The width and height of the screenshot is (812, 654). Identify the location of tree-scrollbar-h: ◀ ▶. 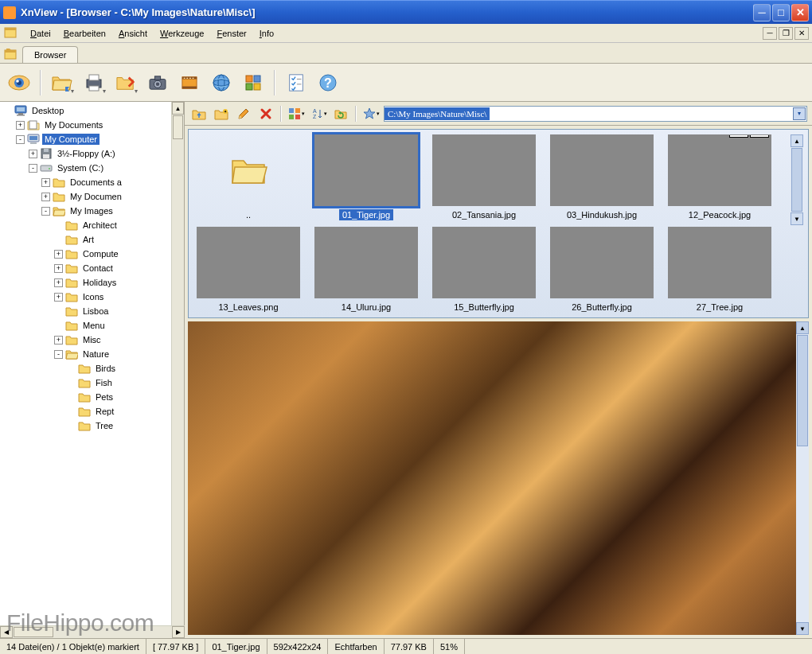
(92, 632).